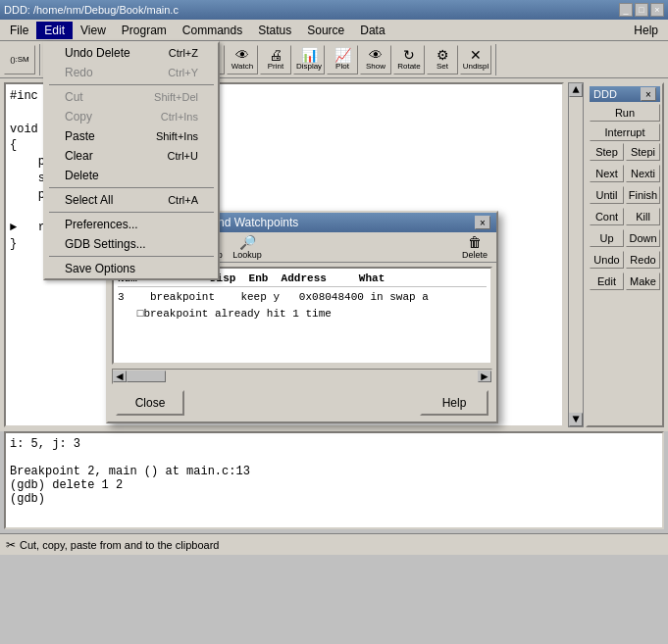 This screenshot has width=668, height=644. What do you see at coordinates (576, 90) in the screenshot?
I see `scroll-up-button: ▲` at bounding box center [576, 90].